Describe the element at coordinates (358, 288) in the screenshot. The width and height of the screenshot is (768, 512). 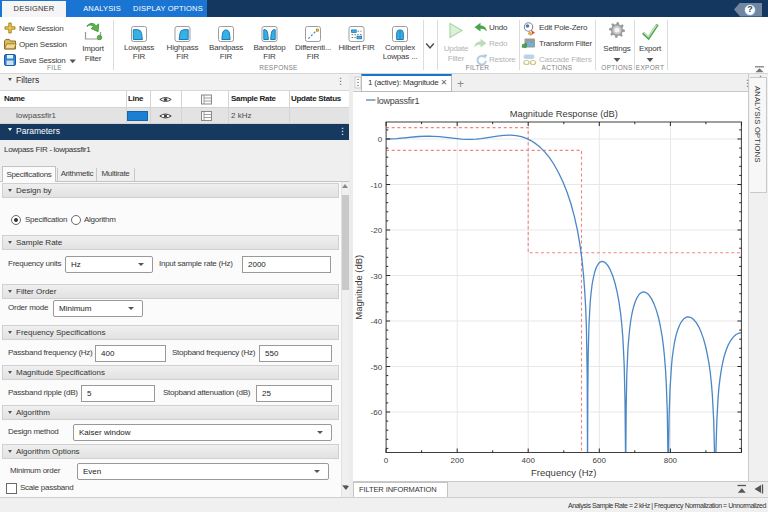
I see `svg-text: Magnitude (dB)` at that location.